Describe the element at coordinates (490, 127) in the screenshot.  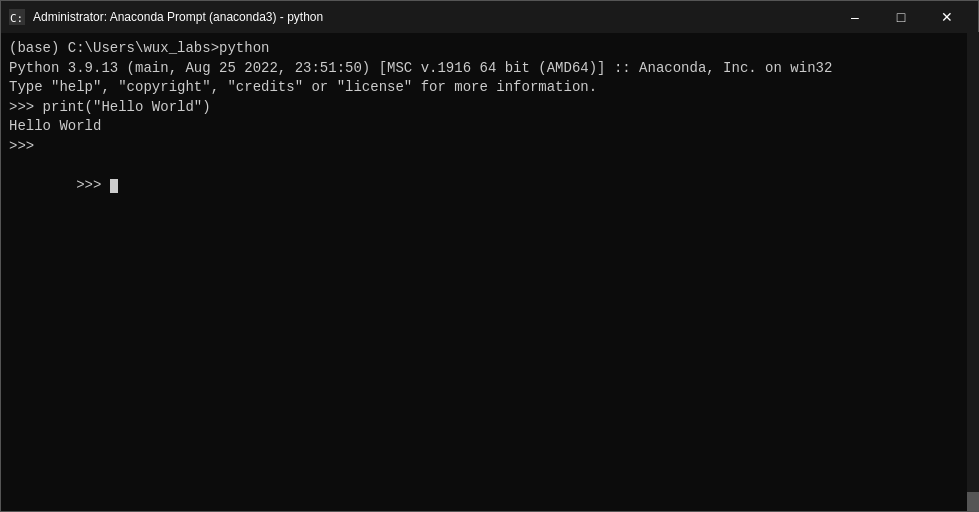
I see `terminal-line-5: Hello World` at that location.